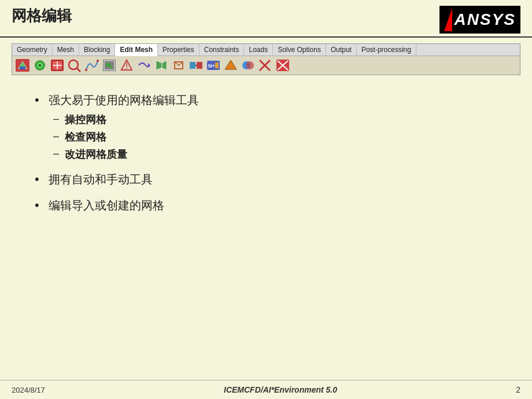  I want to click on sub-item-1-3: 改进网格质量, so click(273, 154).